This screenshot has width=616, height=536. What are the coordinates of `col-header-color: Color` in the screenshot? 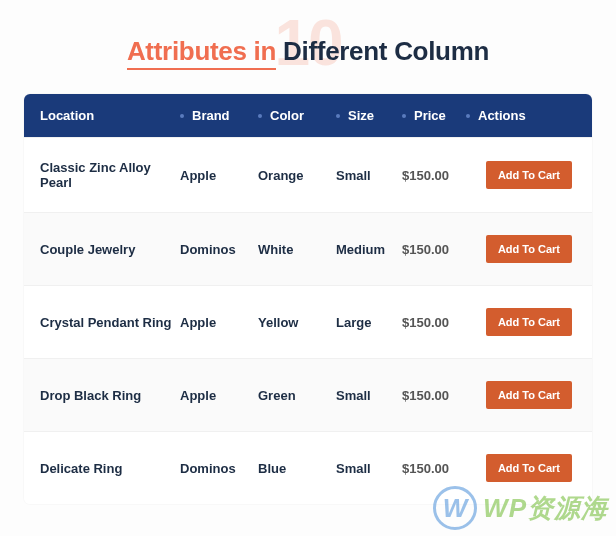 It's located at (297, 116).